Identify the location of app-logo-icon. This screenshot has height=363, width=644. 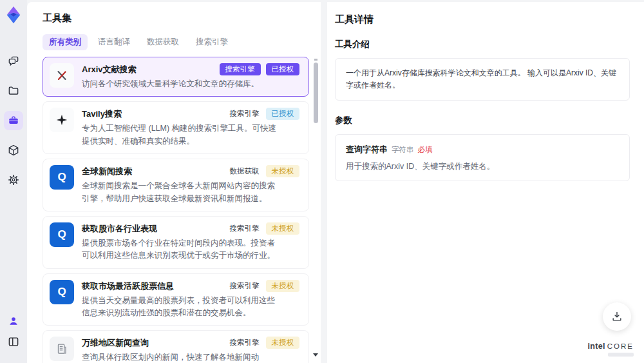
(14, 15).